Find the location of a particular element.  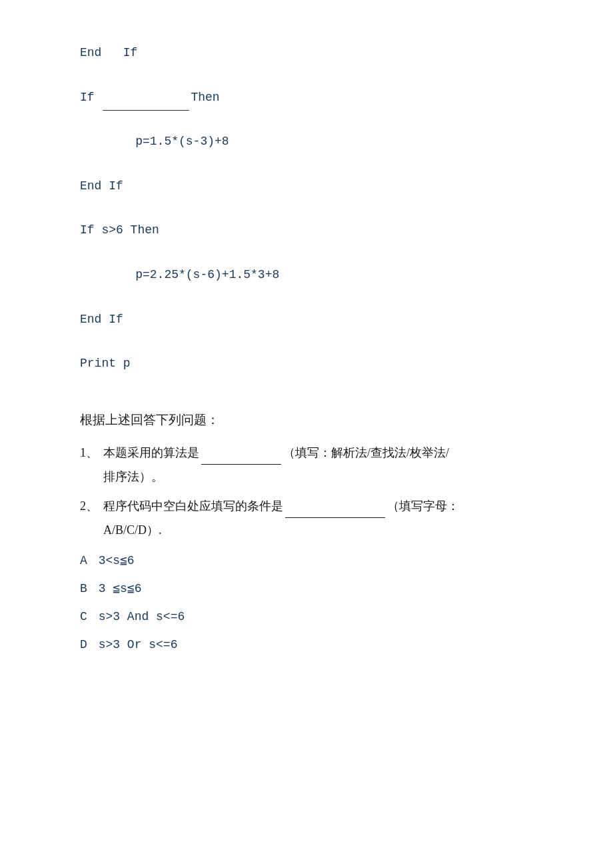

code-line-if-blank-then: If Then is located at coordinates (306, 98).